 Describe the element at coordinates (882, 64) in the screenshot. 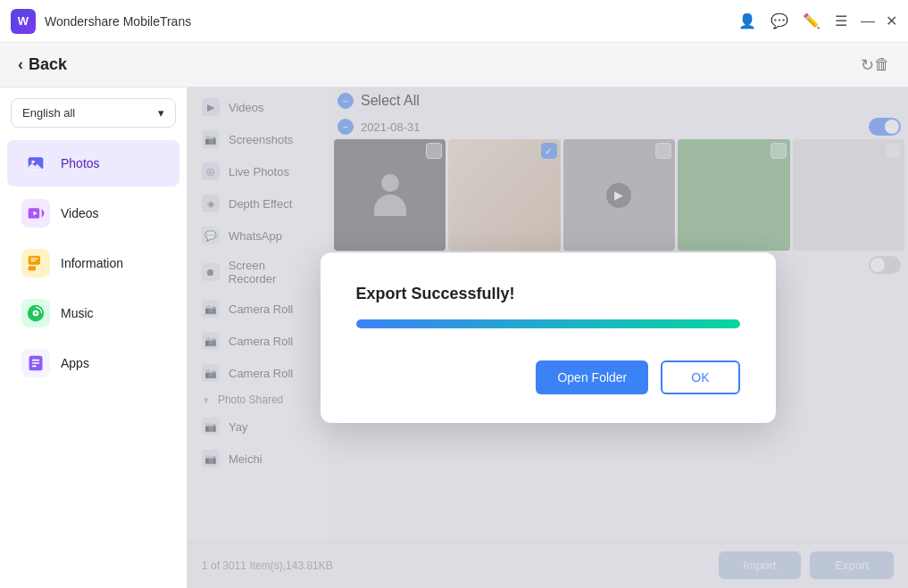

I see `delete-icon: 🗑` at that location.